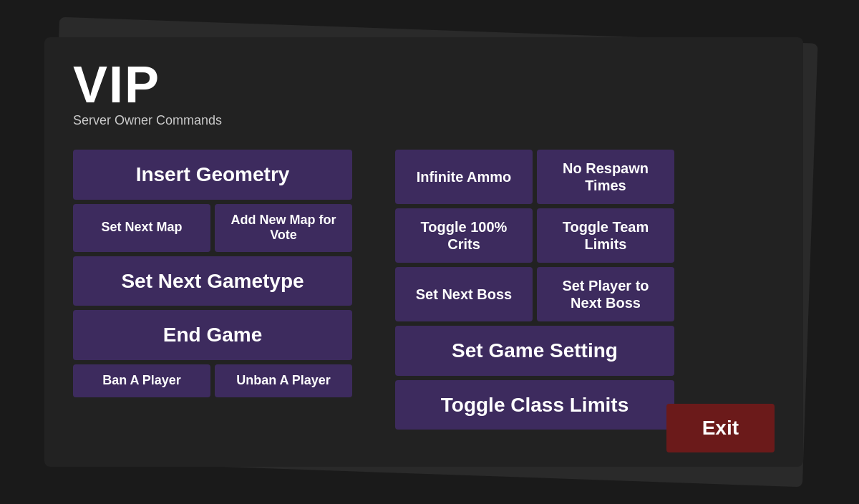 The image size is (859, 504). Describe the element at coordinates (213, 281) in the screenshot. I see `set-next-gametype-button: Set Next Gametype` at that location.